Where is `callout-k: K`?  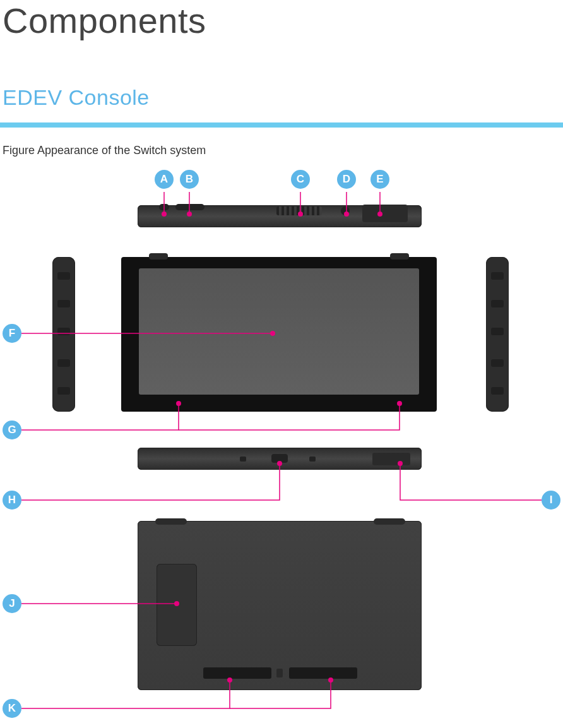
callout-k: K is located at coordinates (12, 708).